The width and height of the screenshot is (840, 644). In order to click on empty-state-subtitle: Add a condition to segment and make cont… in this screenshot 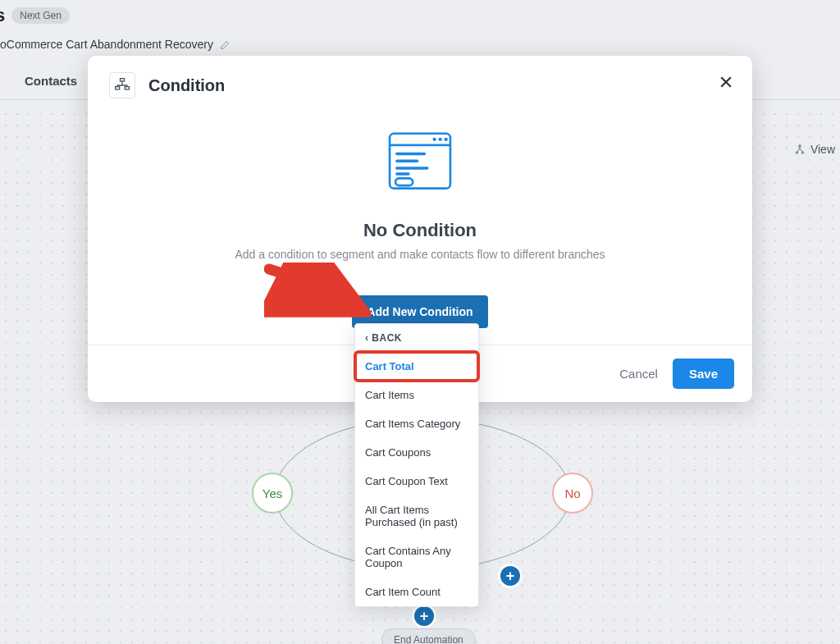, I will do `click(420, 254)`.